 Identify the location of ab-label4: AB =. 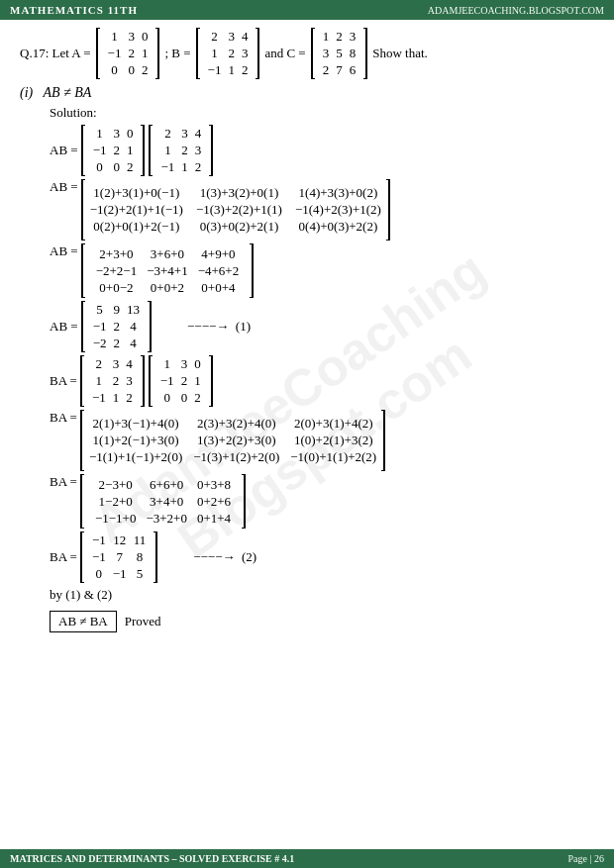
(63, 327).